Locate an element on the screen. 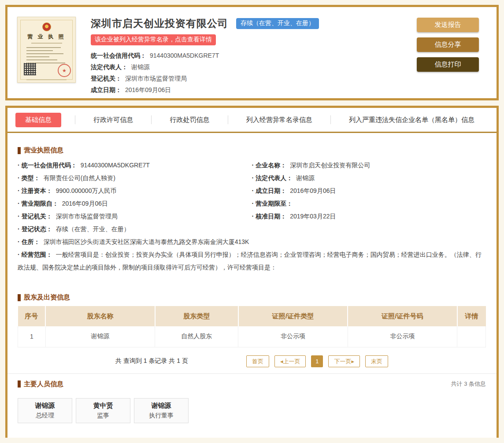 The width and height of the screenshot is (504, 443). status-badge: 存续（在营、开业、在册） is located at coordinates (278, 24).